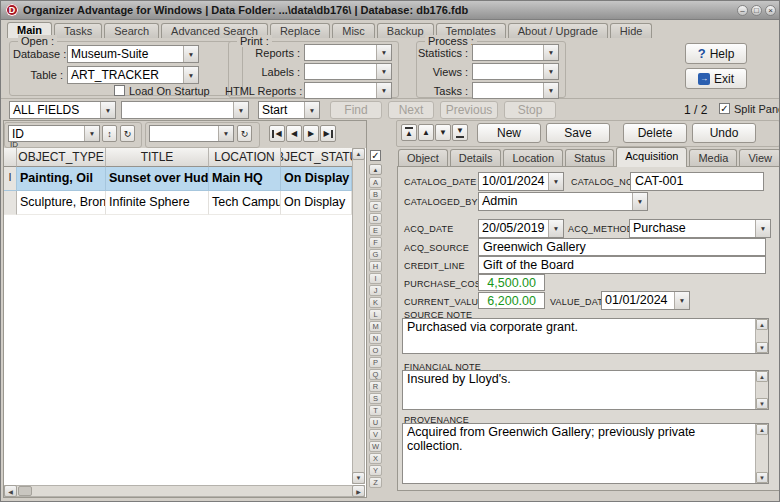 This screenshot has height=502, width=780. I want to click on catalog-date-field: 10/01/2024 ▼, so click(521, 182).